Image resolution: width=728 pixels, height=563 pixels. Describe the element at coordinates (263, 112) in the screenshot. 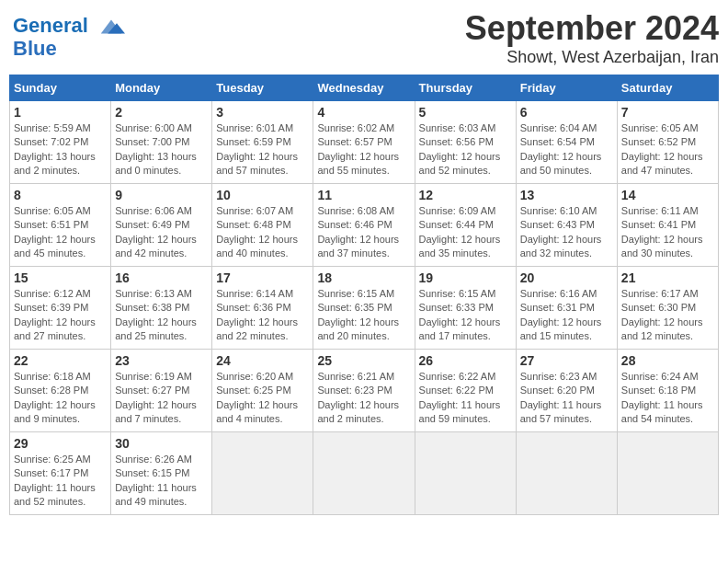

I see `day-number: 3` at that location.